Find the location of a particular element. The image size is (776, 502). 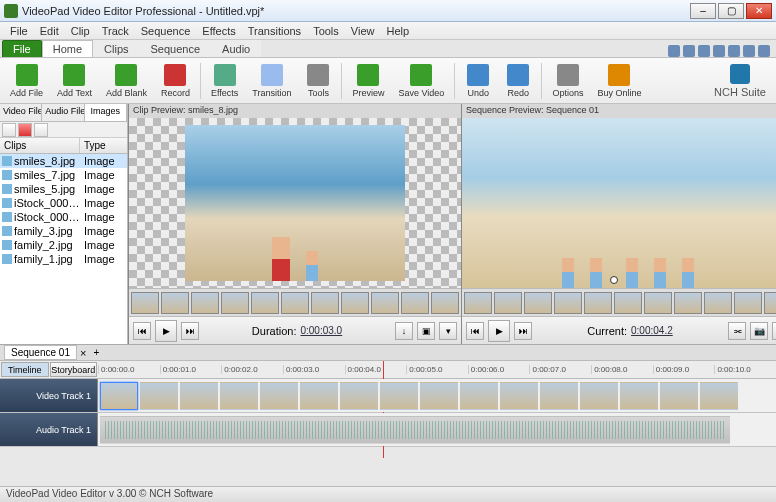

rss-icon is located at coordinates (749, 51).